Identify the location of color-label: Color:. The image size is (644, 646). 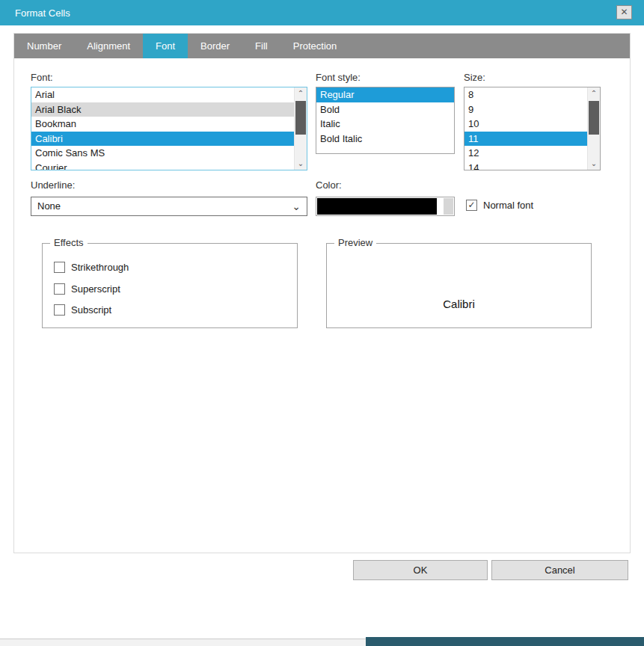
(329, 185).